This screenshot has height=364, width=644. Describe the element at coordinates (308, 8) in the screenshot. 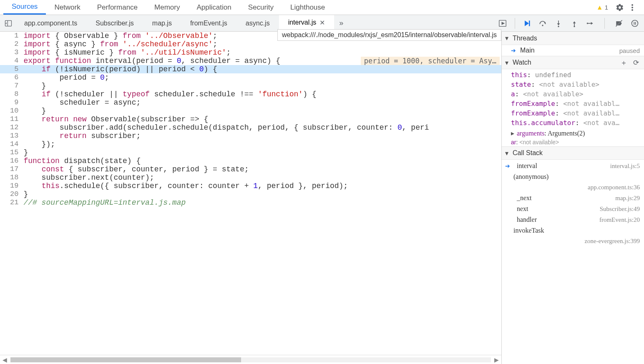

I see `panel-tab-lighthouse: Lighthouse` at that location.